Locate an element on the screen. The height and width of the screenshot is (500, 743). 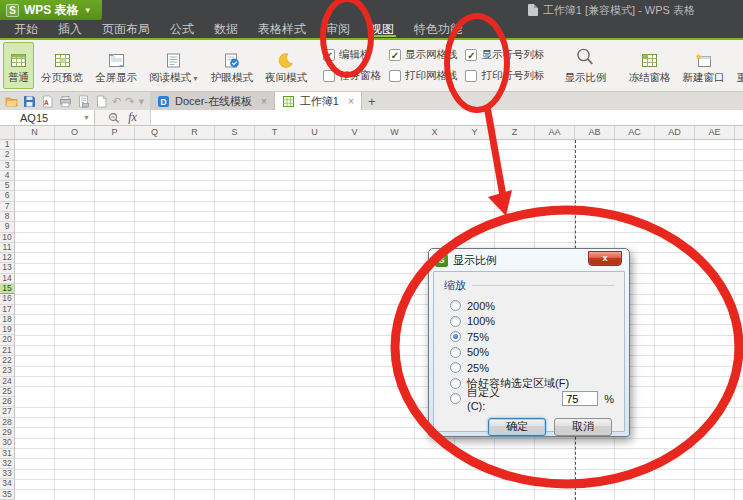
checkbox-6: 打印行号列标 is located at coordinates (504, 77).